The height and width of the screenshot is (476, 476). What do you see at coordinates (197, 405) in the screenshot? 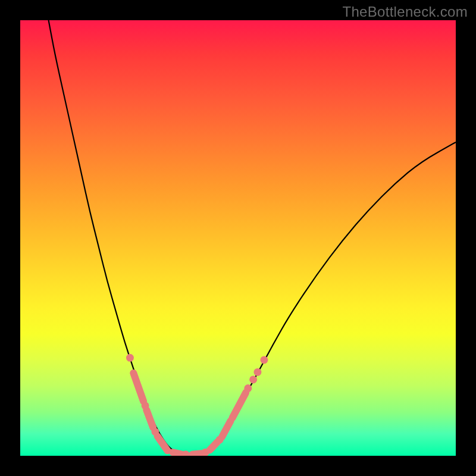
I see `marker-layer` at bounding box center [197, 405].